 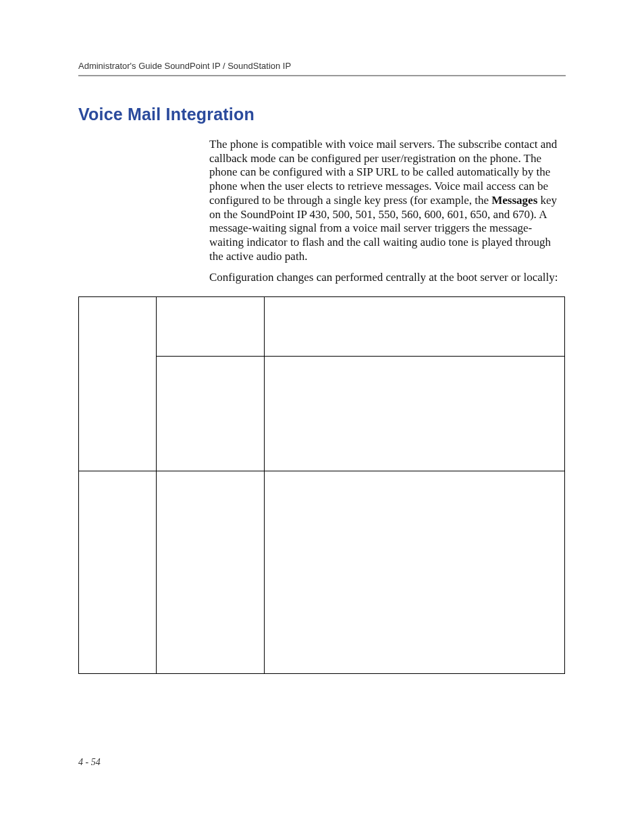 I want to click on table-row, so click(x=322, y=327).